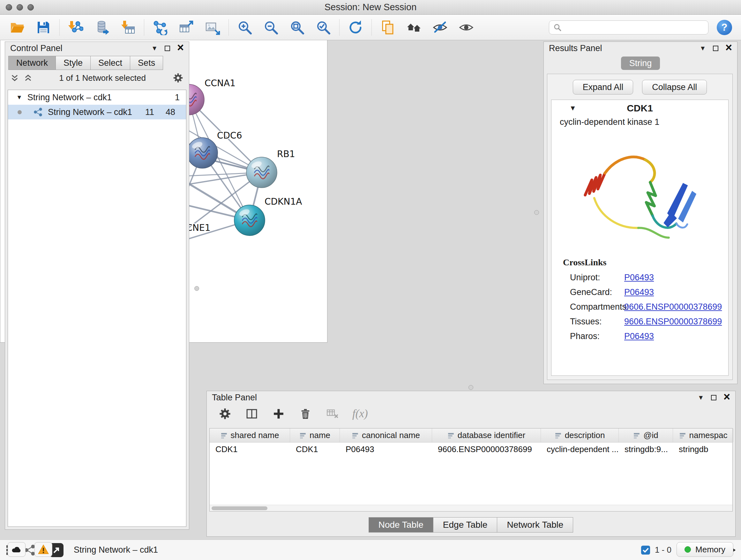 This screenshot has height=560, width=741. What do you see at coordinates (128, 27) in the screenshot?
I see `import-table-file-icon` at bounding box center [128, 27].